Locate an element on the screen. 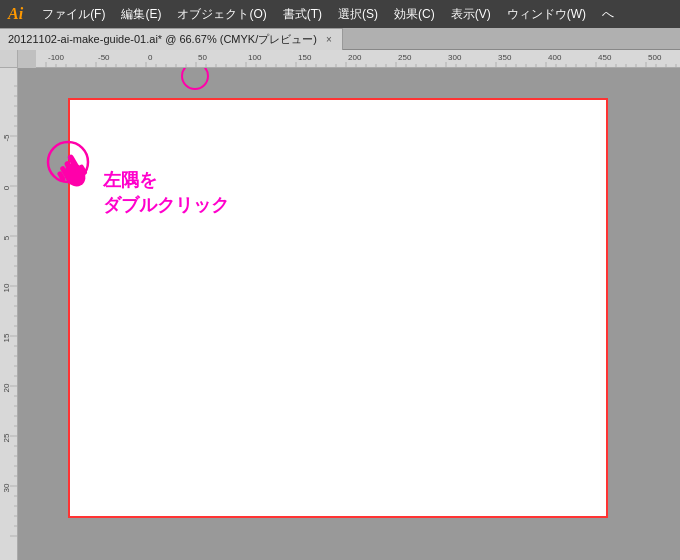 This screenshot has width=680, height=560. svg-text: 5 is located at coordinates (6, 238).